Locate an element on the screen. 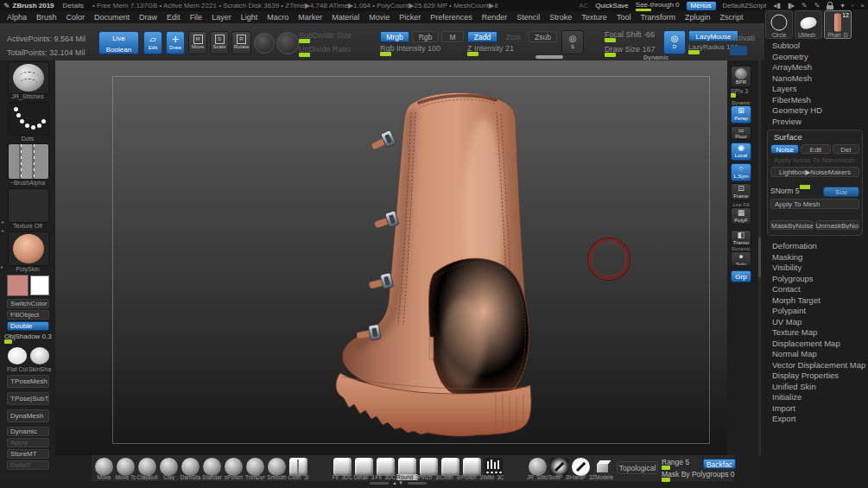  topological-button: Topological is located at coordinates (637, 468).